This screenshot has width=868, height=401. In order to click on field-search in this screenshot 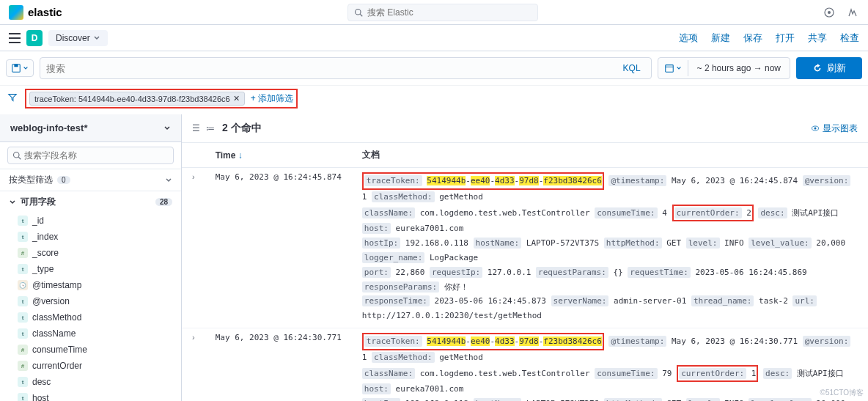, I will do `click(91, 155)`.